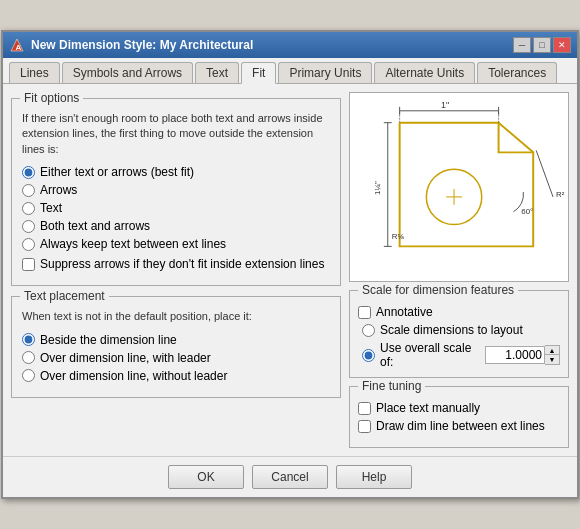 This screenshot has width=580, height=529. Describe the element at coordinates (176, 264) in the screenshot. I see `suppress-arrows-checkbox: Suppress arrows if they don't fit inside…` at that location.